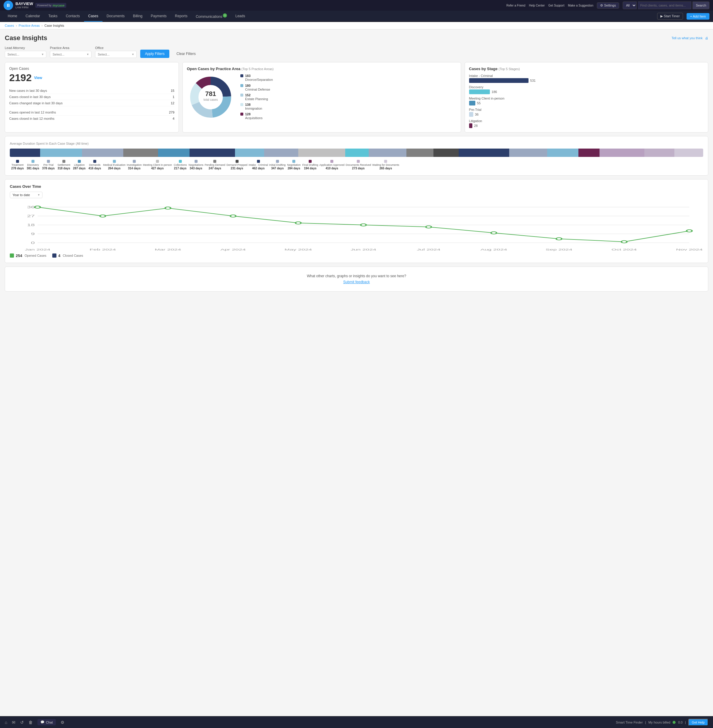 The width and height of the screenshot is (713, 728). What do you see at coordinates (277, 165) in the screenshot?
I see `duration-label: Initial Drafting347 days` at bounding box center [277, 165].